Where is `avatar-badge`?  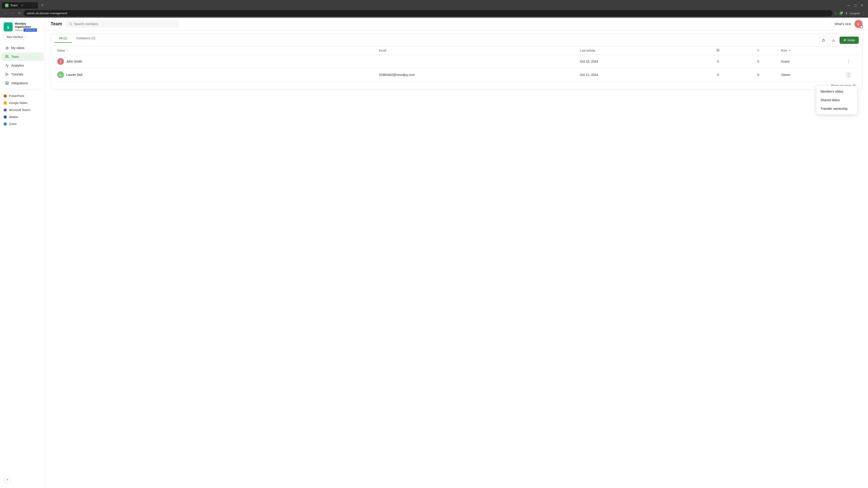 avatar-badge is located at coordinates (861, 27).